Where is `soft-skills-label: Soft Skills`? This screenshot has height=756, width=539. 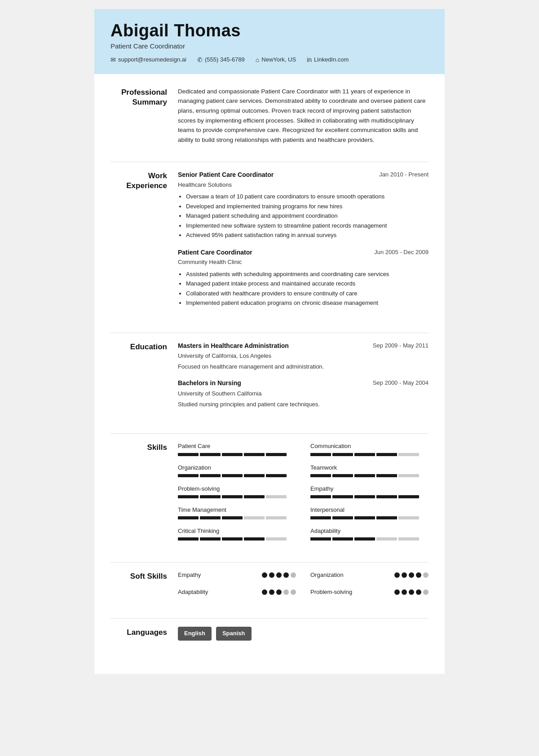 soft-skills-label: Soft Skills is located at coordinates (144, 586).